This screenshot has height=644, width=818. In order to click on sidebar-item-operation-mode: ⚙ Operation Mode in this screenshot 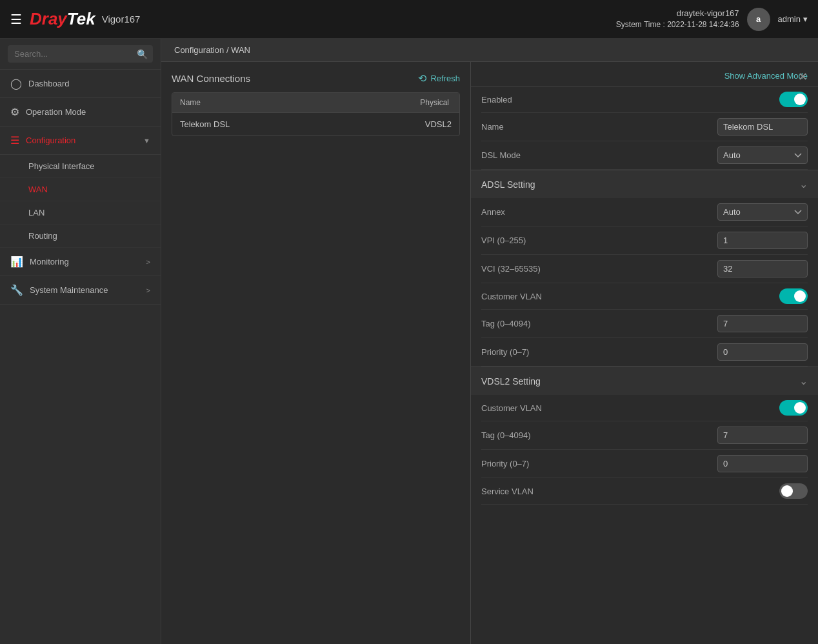, I will do `click(80, 112)`.